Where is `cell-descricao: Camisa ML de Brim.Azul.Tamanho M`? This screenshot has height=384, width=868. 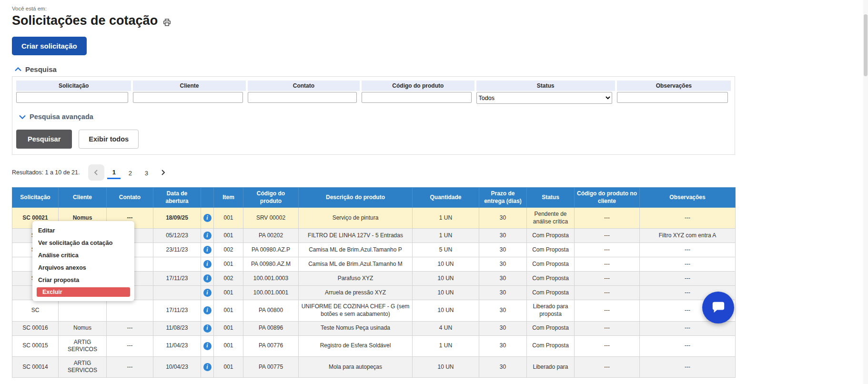
cell-descricao: Camisa ML de Brim.Azul.Tamanho M is located at coordinates (355, 264).